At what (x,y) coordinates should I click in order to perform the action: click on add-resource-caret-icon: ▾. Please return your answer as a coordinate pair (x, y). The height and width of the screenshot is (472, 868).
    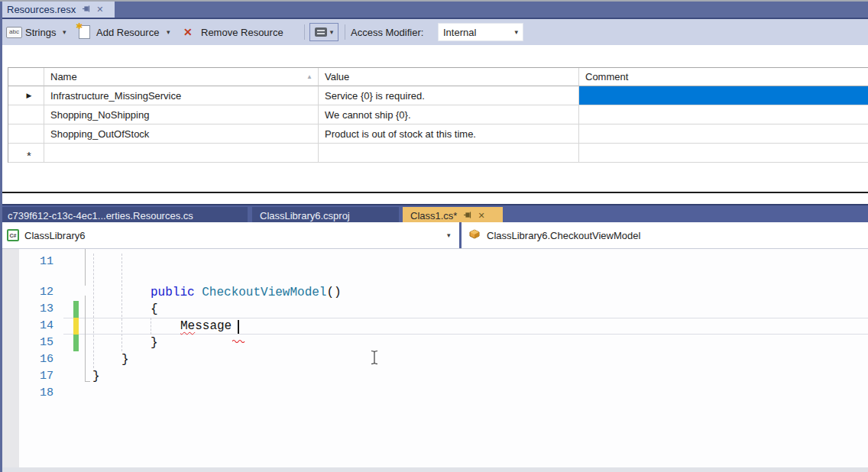
    Looking at the image, I should click on (168, 32).